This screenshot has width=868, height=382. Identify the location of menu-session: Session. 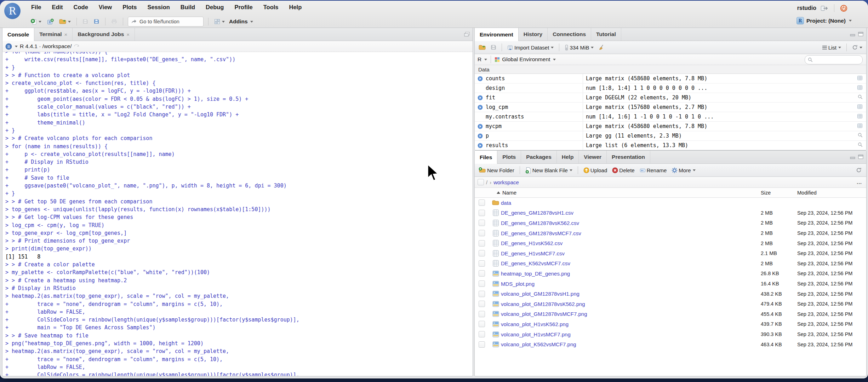
(159, 7).